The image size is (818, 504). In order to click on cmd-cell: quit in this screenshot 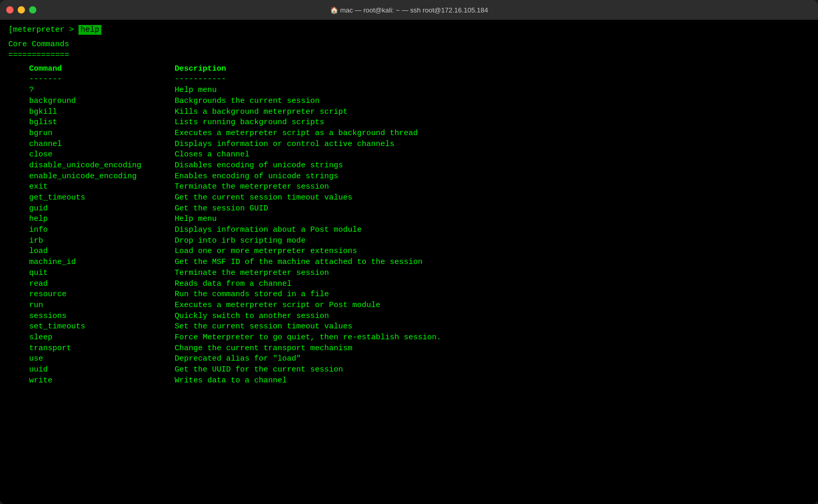, I will do `click(91, 273)`.